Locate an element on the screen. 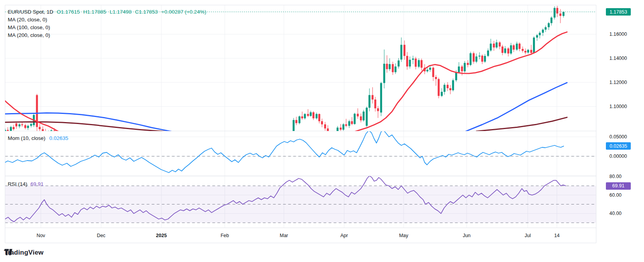 The height and width of the screenshot is (262, 644). rsi-label: RSI (14) is located at coordinates (18, 184).